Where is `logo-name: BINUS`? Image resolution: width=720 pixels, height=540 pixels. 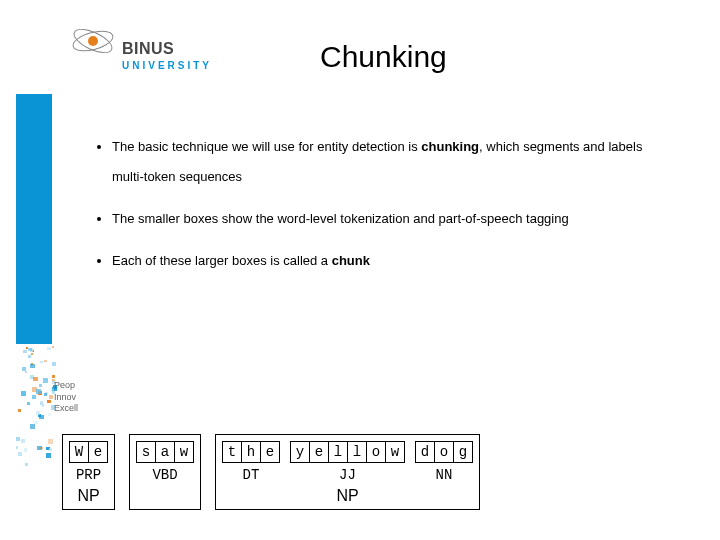 logo-name: BINUS is located at coordinates (167, 49).